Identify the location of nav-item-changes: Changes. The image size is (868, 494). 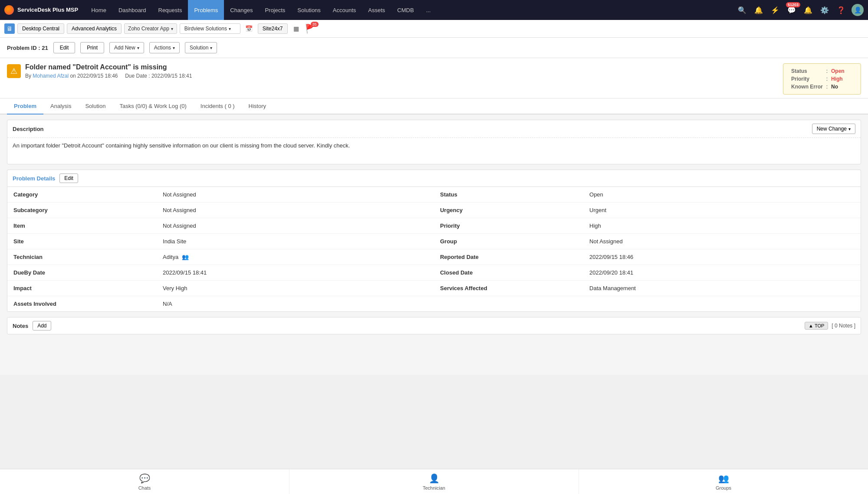
(241, 10).